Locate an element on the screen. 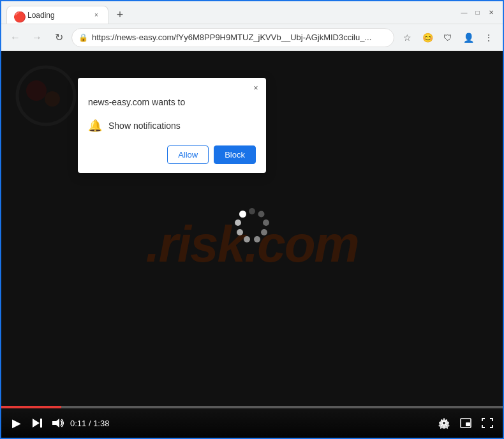 The width and height of the screenshot is (504, 439). watermark-logo is located at coordinates (46, 96).